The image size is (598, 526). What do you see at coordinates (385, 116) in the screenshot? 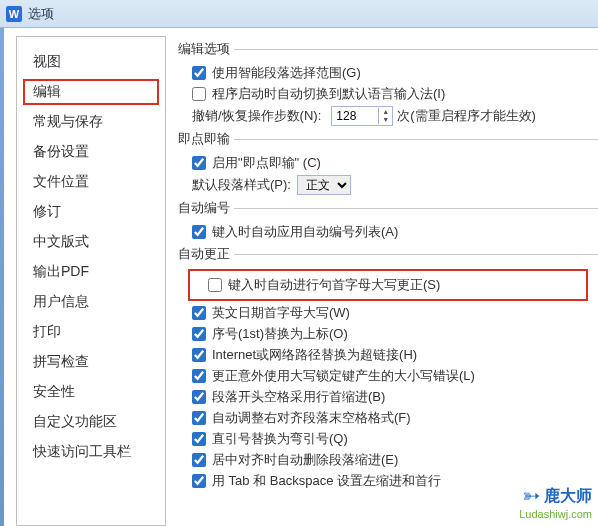
I see `spinner-arrows: ▲▼` at bounding box center [385, 116].